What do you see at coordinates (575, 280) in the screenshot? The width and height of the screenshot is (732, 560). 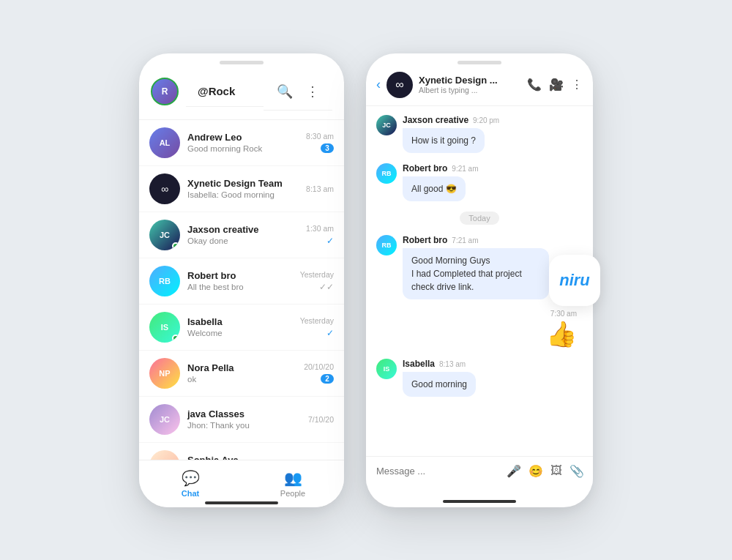 I see `brand-name: niru` at bounding box center [575, 280].